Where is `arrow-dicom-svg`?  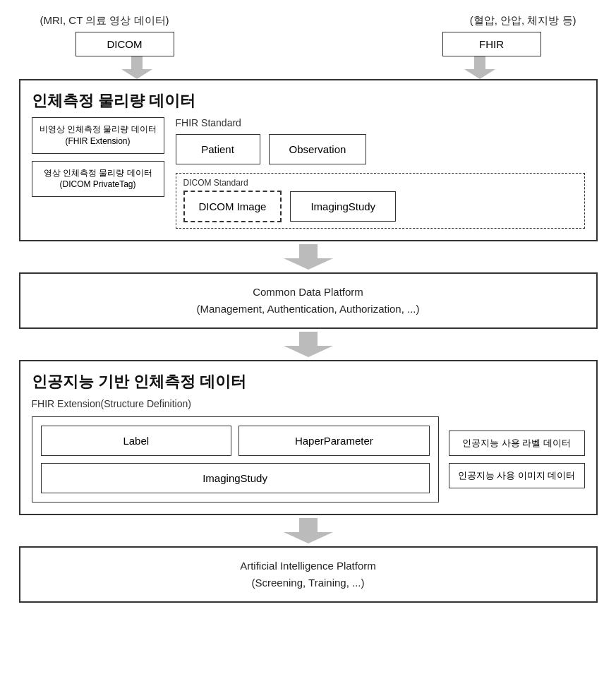 arrow-dicom-svg is located at coordinates (137, 68).